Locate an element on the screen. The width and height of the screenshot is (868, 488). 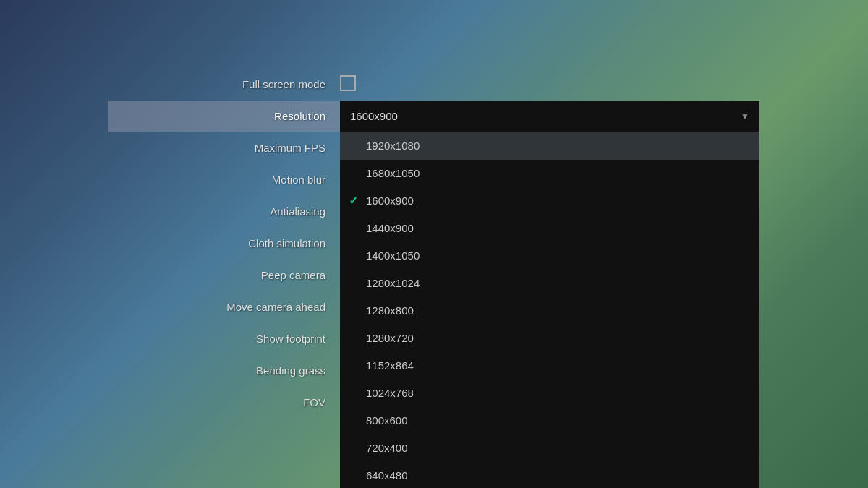
dropdown-item-label: 1920x1080 is located at coordinates (393, 146).